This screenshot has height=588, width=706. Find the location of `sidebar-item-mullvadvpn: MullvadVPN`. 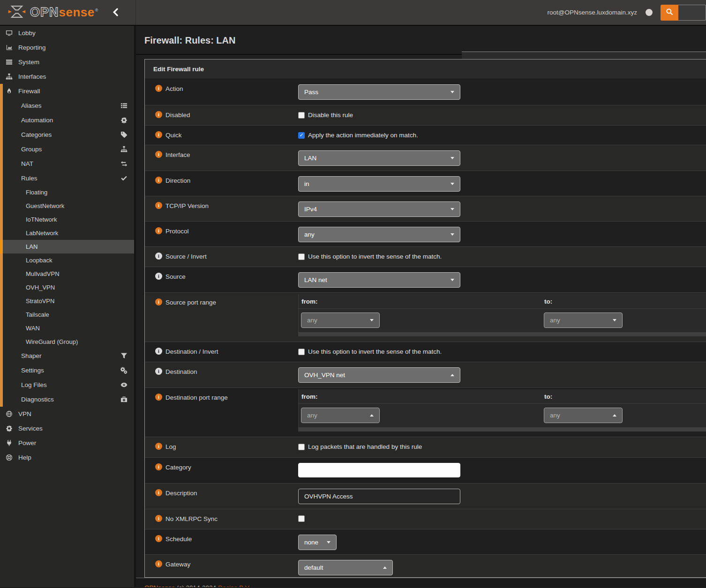

sidebar-item-mullvadvpn: MullvadVPN is located at coordinates (68, 274).